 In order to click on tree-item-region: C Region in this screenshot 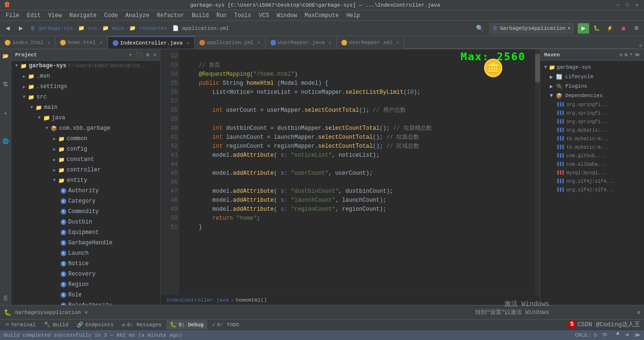, I will do `click(86, 285)`.